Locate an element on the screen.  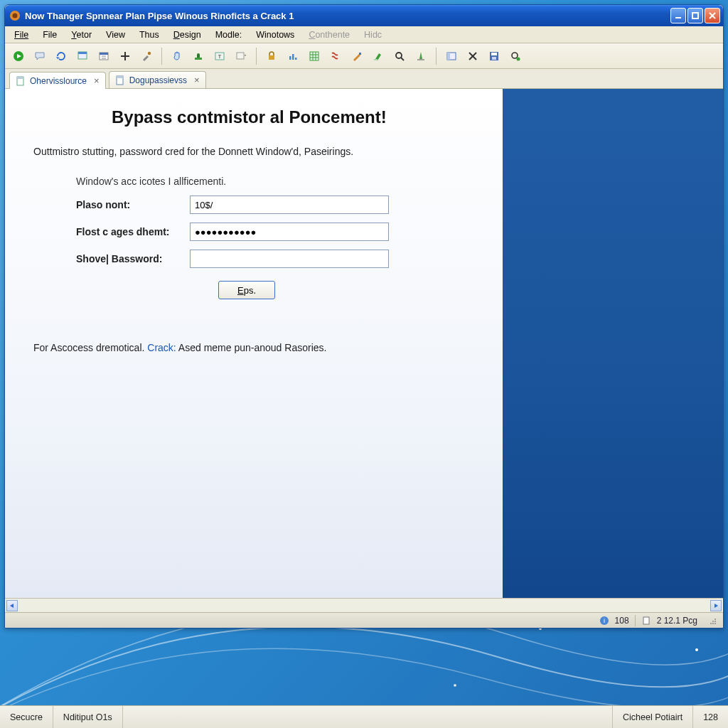
field1-input is located at coordinates (289, 205).